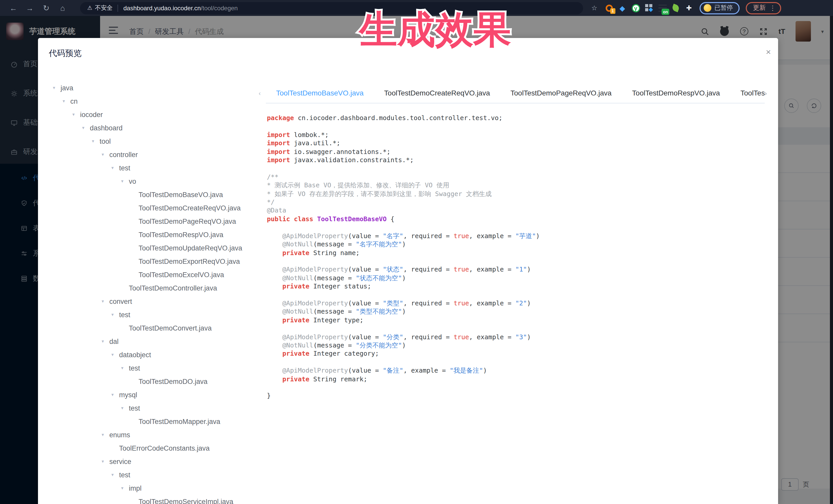  I want to click on tree-node-label: vo, so click(133, 181).